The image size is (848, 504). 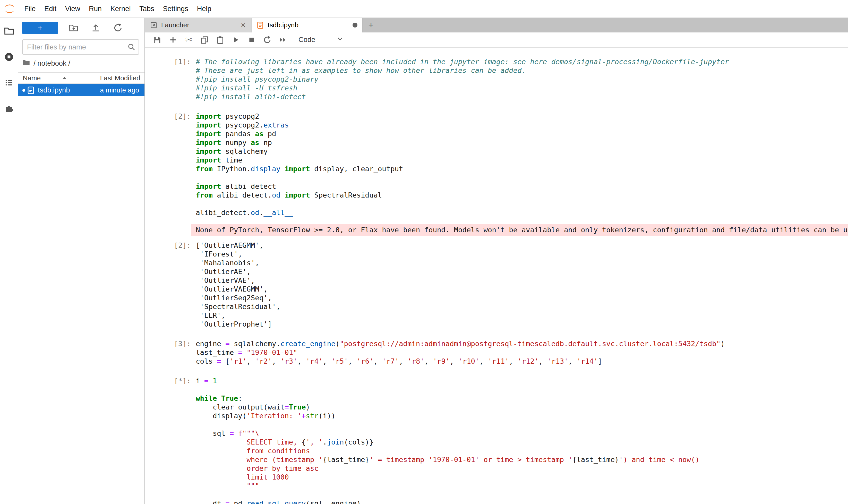 I want to click on dock-tab-bar: Launcher × tsdb.ipynb +, so click(x=497, y=25).